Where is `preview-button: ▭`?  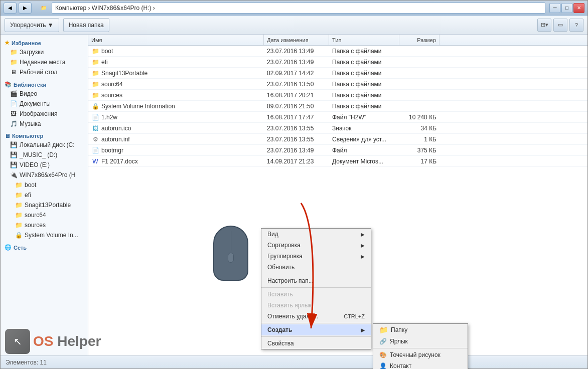 preview-button: ▭ is located at coordinates (560, 25).